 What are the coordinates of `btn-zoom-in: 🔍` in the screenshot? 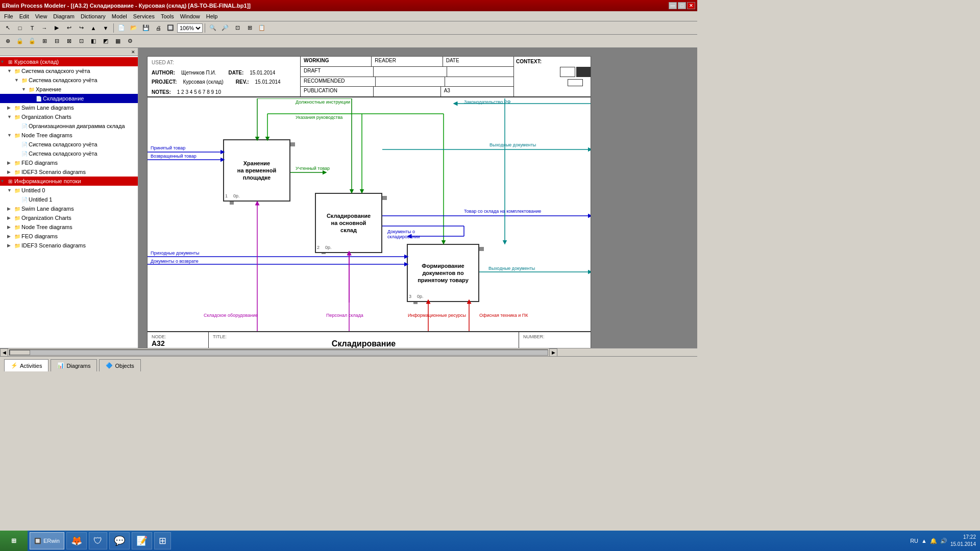 It's located at (213, 28).